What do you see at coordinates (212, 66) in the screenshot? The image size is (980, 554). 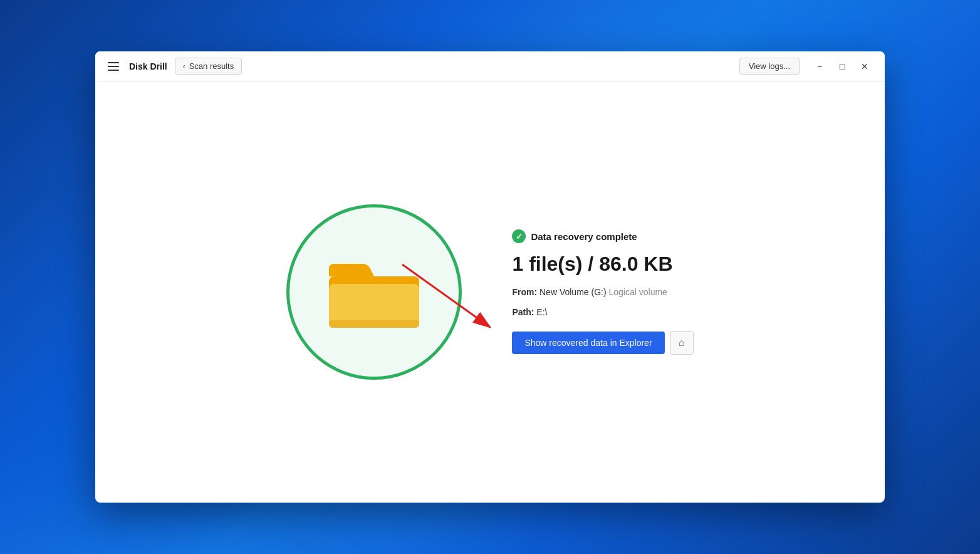 I see `back-button-label: Scan results` at bounding box center [212, 66].